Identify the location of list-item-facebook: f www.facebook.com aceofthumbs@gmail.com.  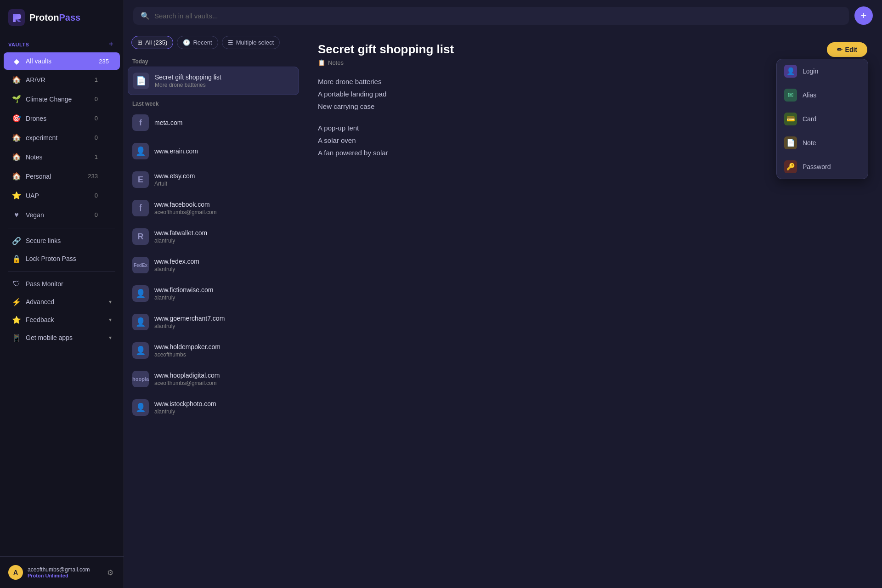
(213, 208).